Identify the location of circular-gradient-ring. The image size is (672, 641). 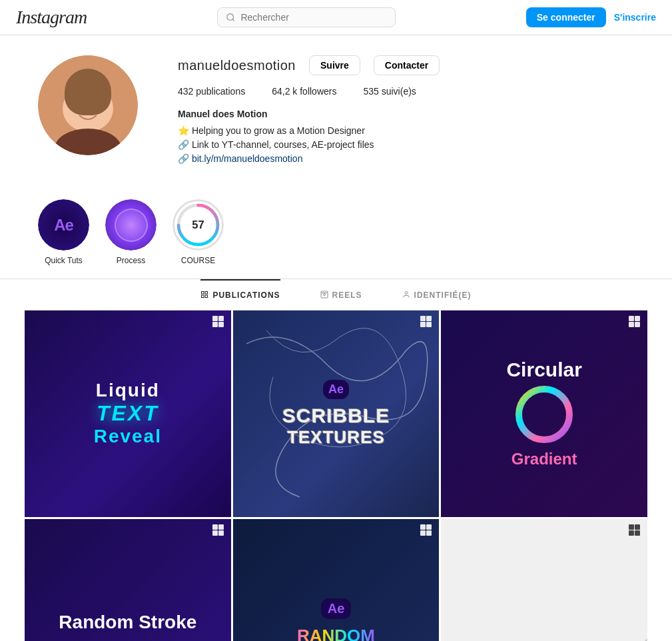
(544, 414).